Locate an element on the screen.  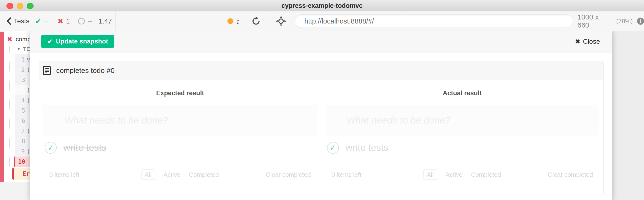
reporter-footer is located at coordinates (15, 191).